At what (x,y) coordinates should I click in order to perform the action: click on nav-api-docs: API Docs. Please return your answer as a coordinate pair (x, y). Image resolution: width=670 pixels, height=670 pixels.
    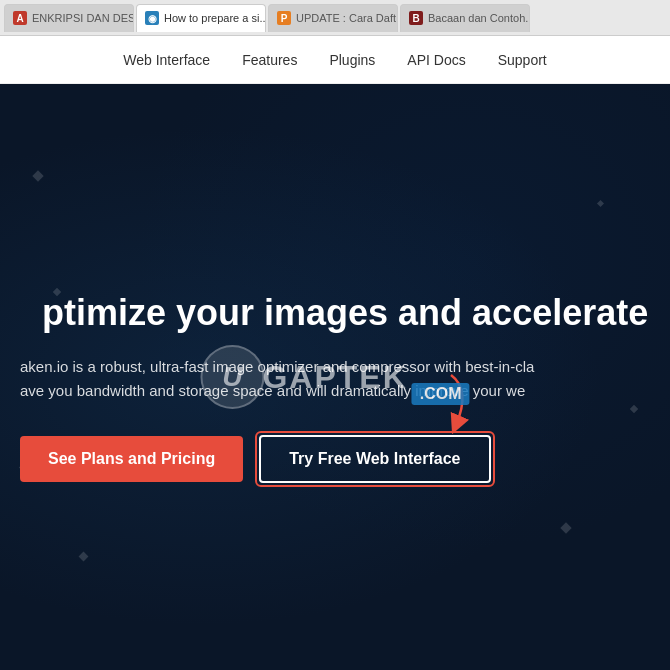
    Looking at the image, I should click on (436, 60).